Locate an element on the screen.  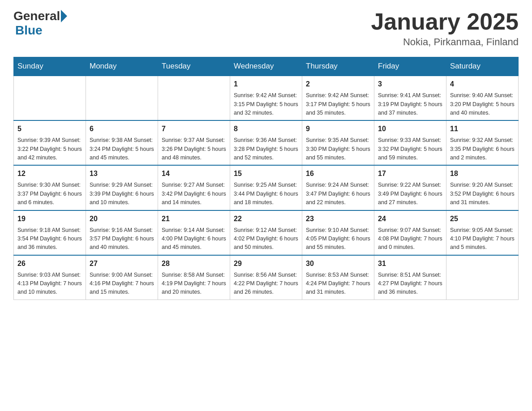
sun-info: Sunrise: 9:33 AM Sunset: 3:32 PM Dayligh… is located at coordinates (410, 149).